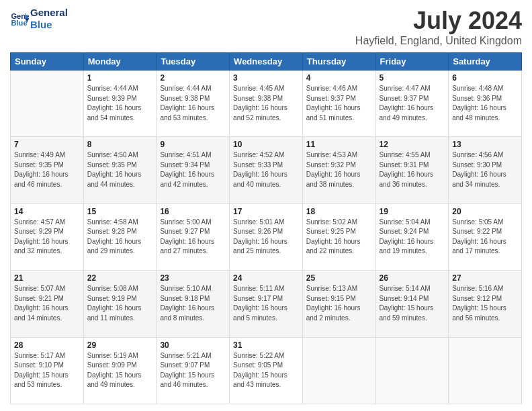 This screenshot has width=532, height=411. I want to click on calendar-header-sunday: Sunday, so click(47, 62).